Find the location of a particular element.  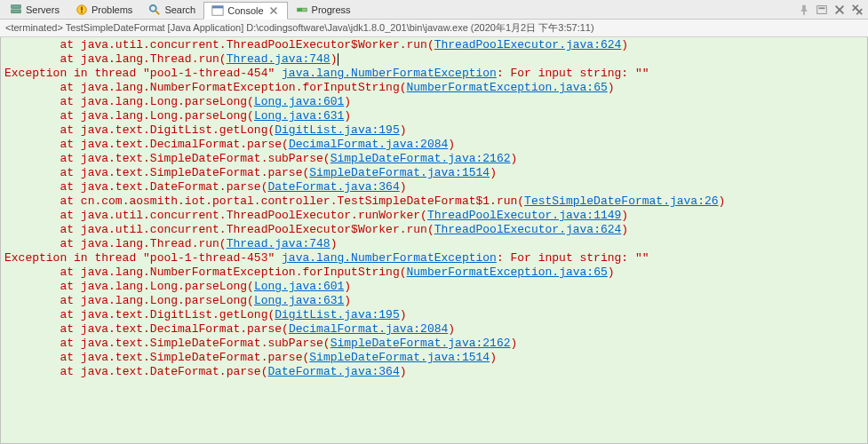

pin-console-button is located at coordinates (804, 10).